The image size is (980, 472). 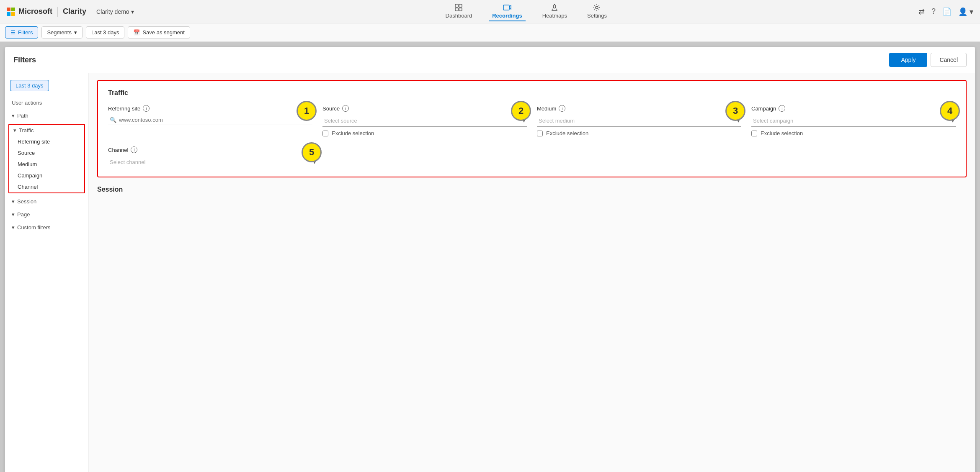 What do you see at coordinates (35, 12) in the screenshot?
I see `ms-label: Microsoft` at bounding box center [35, 12].